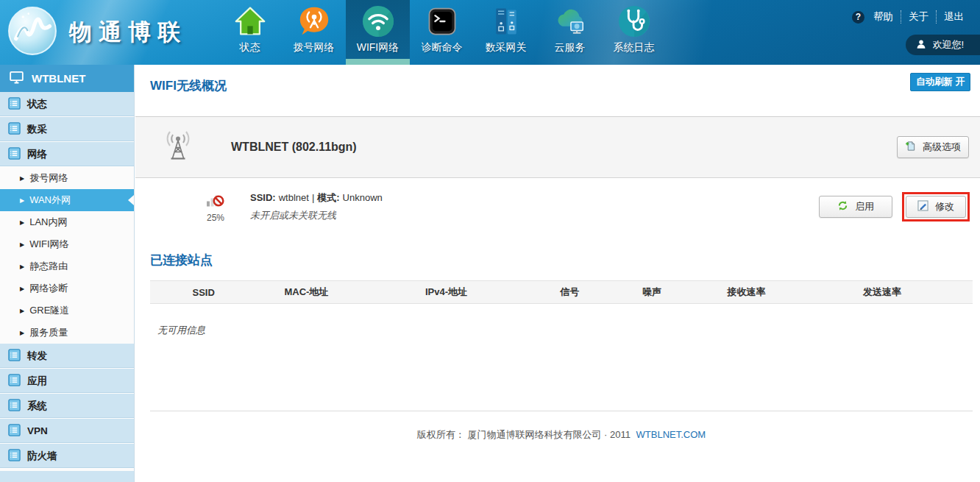  What do you see at coordinates (250, 21) in the screenshot?
I see `home-icon` at bounding box center [250, 21].